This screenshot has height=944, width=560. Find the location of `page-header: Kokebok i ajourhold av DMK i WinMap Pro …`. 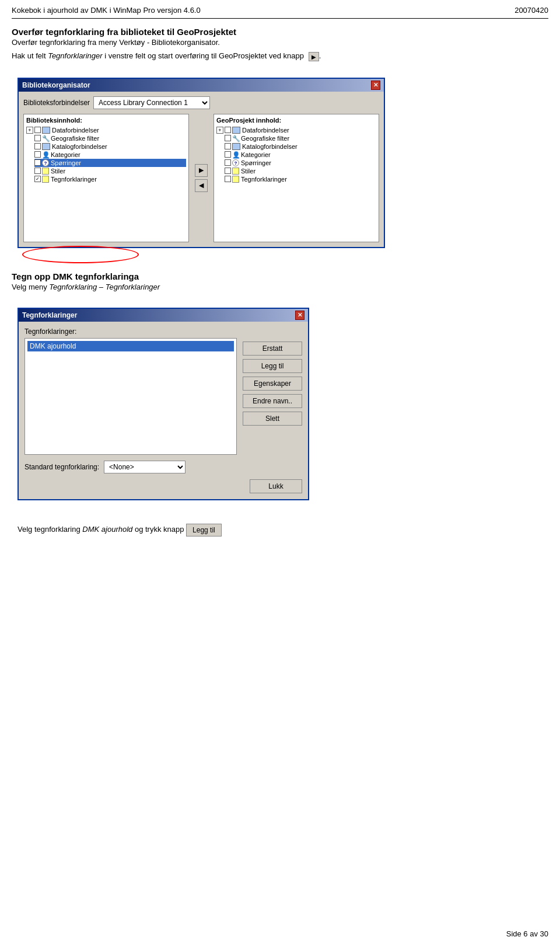

page-header: Kokebok i ajourhold av DMK i WinMap Pro … is located at coordinates (280, 12).